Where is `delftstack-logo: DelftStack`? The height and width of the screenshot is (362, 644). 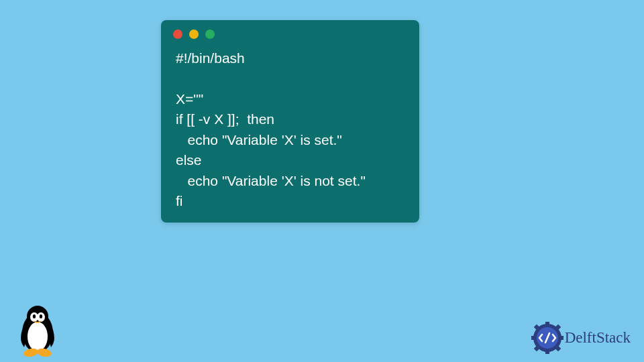
delftstack-logo: DelftStack is located at coordinates (581, 338).